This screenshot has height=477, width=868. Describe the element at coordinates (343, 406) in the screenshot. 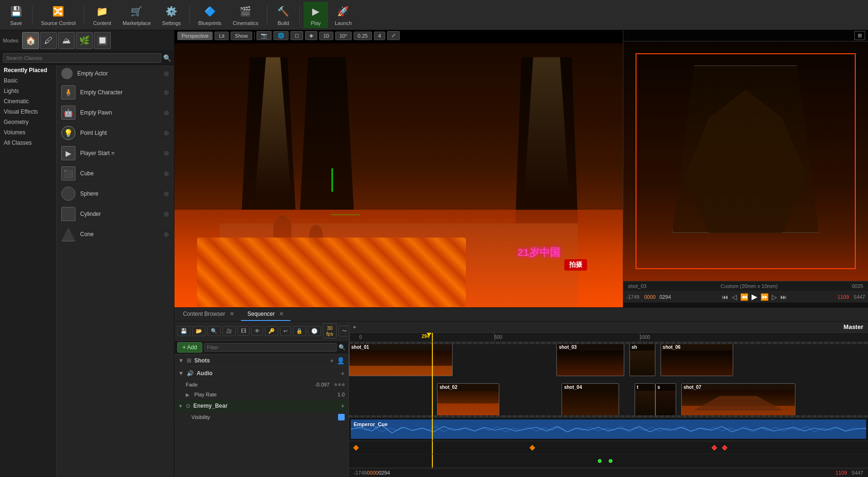

I see `enemy-bear-add: +` at that location.